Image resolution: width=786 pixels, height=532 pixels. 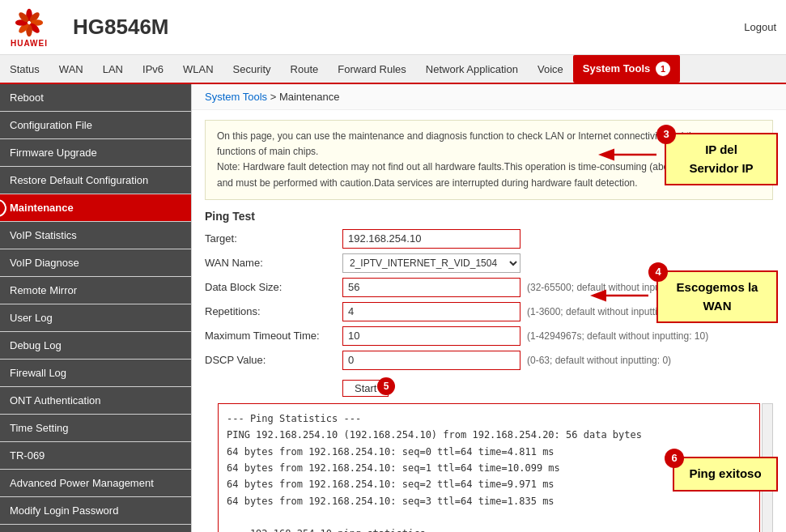 I want to click on ping-timeout-row: Maximum Timeout Time: (1-4294967s; defau…, so click(x=489, y=336).